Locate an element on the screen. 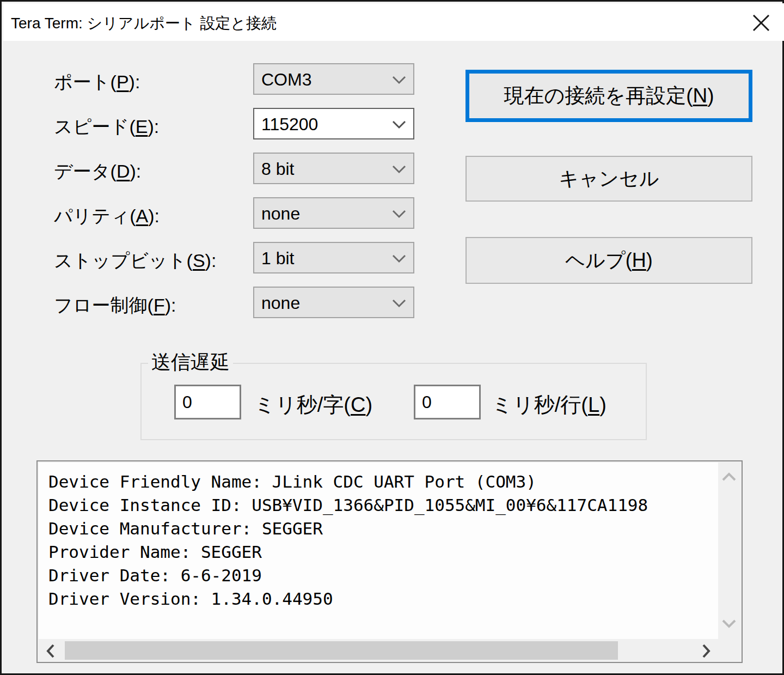 The image size is (784, 675). horizontal-scrollbar is located at coordinates (378, 650).